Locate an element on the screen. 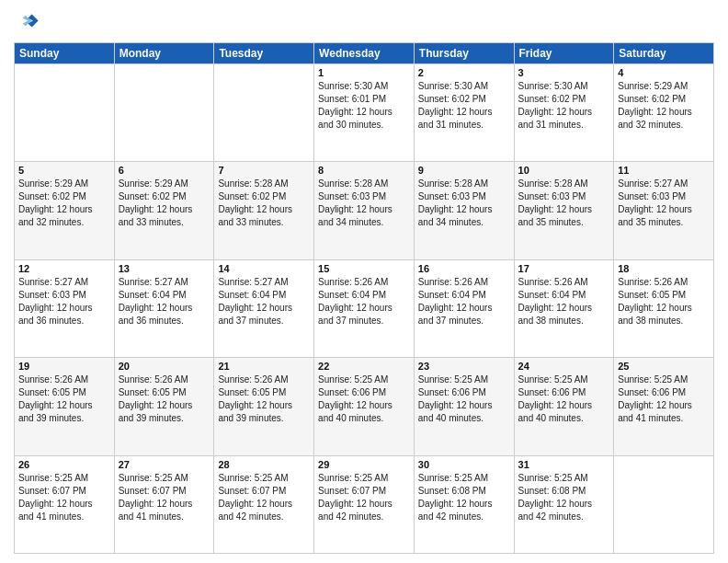  logo-icon is located at coordinates (27, 22).